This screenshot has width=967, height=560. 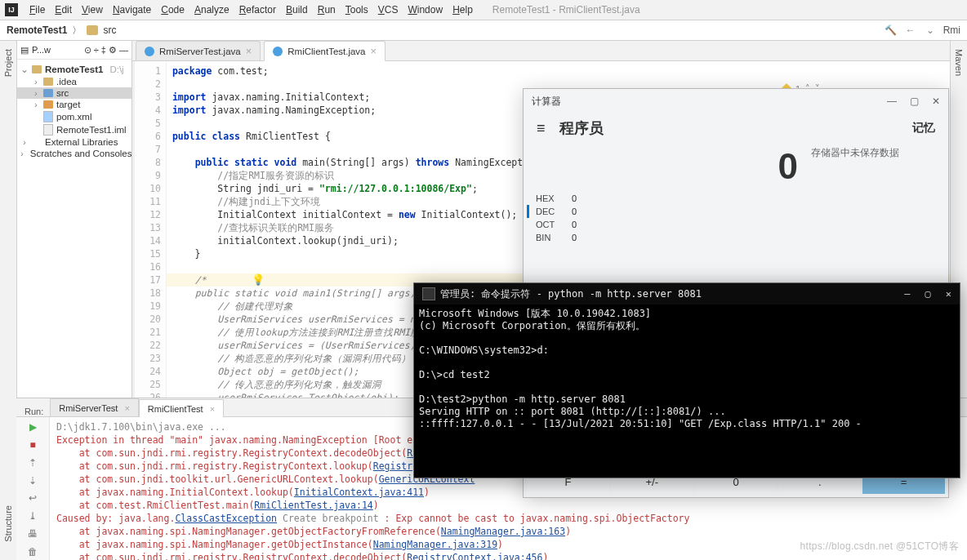 What do you see at coordinates (876, 153) in the screenshot?
I see `memory-empty-text: 存储器中未保存数据` at bounding box center [876, 153].